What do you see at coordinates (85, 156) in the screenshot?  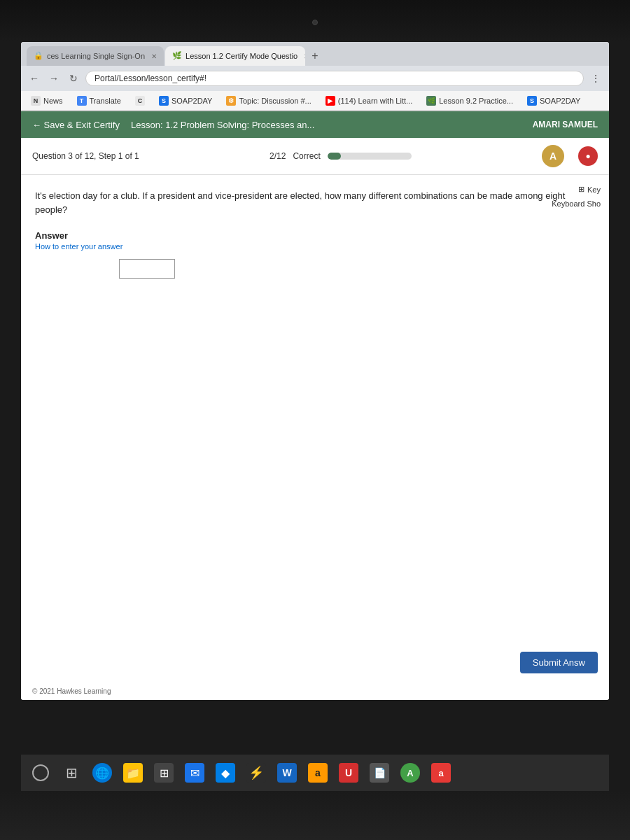 I see `question-info: Question 3 of 12, Step 1 of 1` at bounding box center [85, 156].